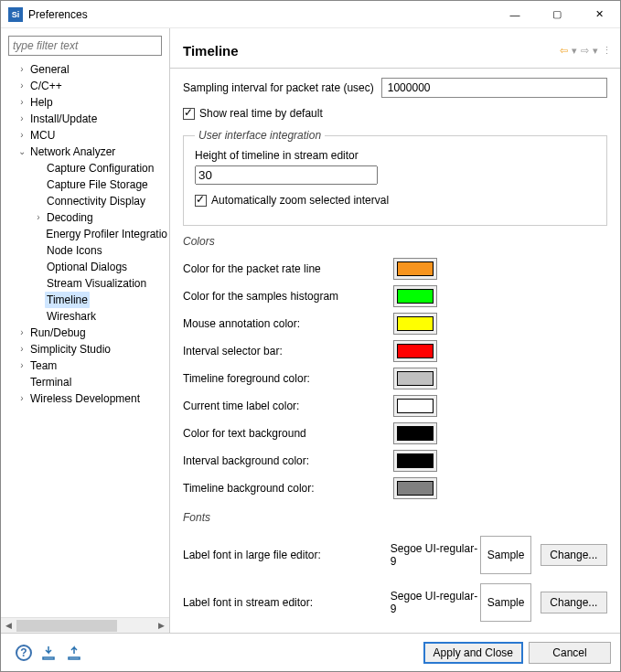 Image resolution: width=621 pixels, height=672 pixels. Describe the element at coordinates (87, 135) in the screenshot. I see `tree-item-mcu: ›MCU` at that location.